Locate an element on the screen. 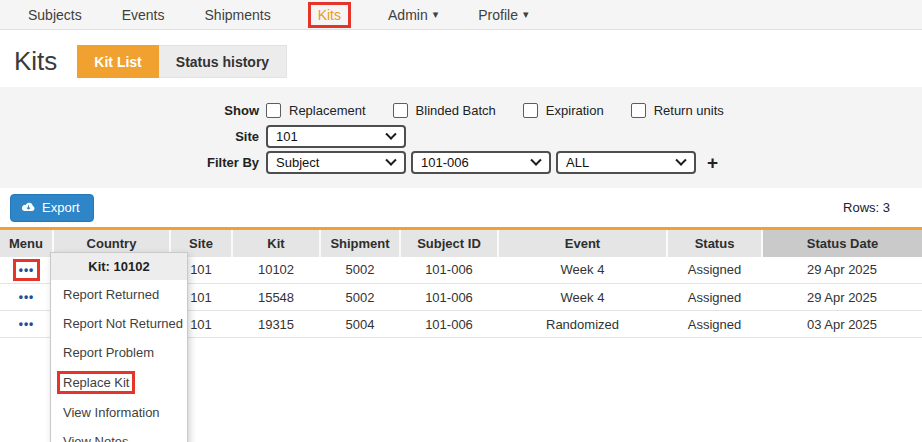 The height and width of the screenshot is (442, 922). checkbox-replacement: Replacement is located at coordinates (316, 110).